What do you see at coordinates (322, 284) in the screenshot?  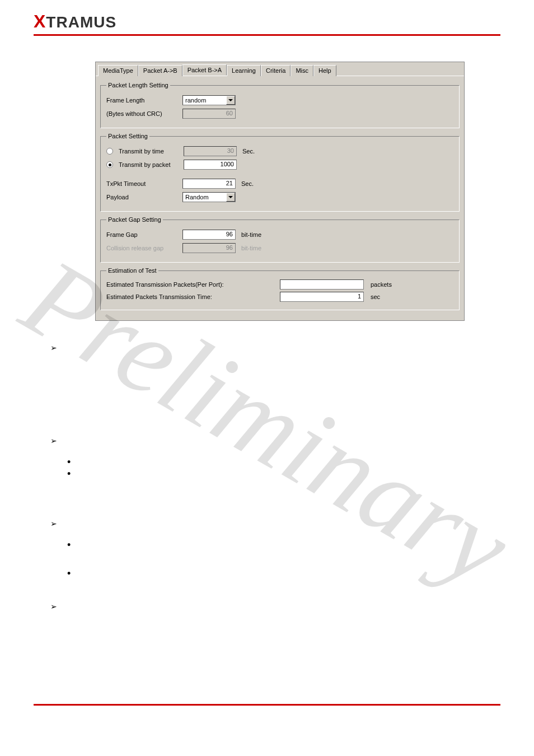 I see `est-packets-value` at bounding box center [322, 284].